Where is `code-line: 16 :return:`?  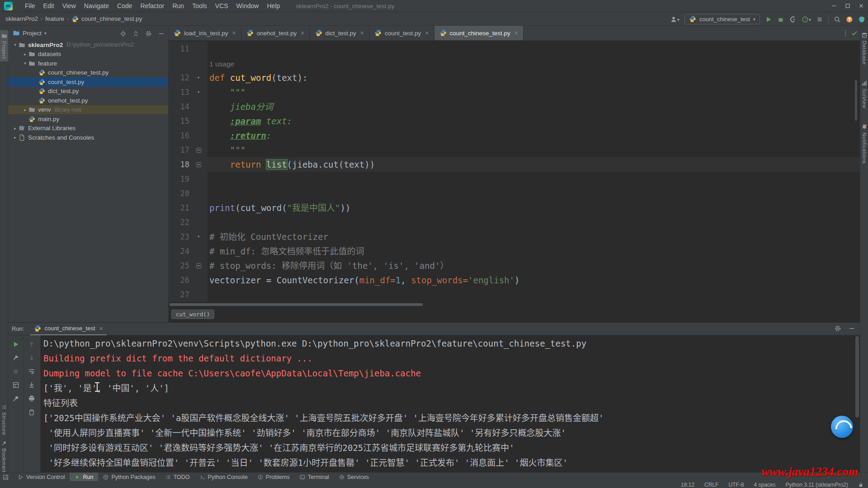 code-line: 16 :return: is located at coordinates (514, 136).